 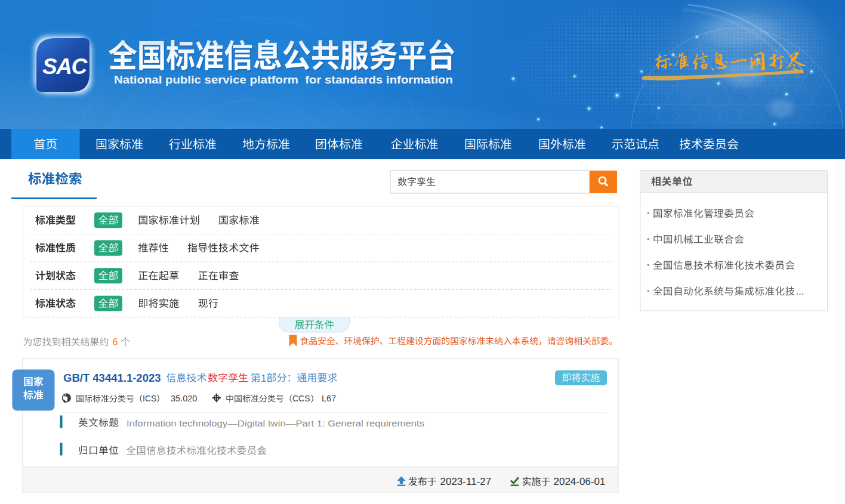 I want to click on svg-text: SAC, so click(x=65, y=67).